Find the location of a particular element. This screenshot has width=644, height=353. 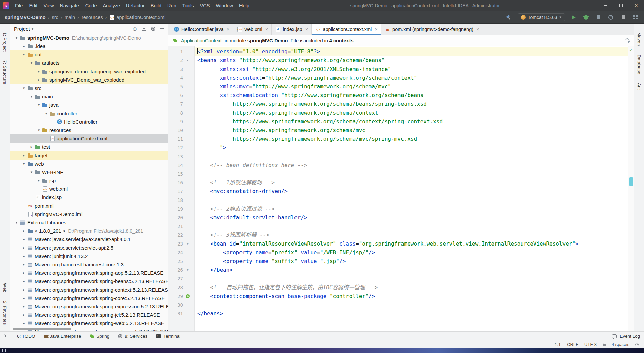

menu-window: Window is located at coordinates (224, 6).